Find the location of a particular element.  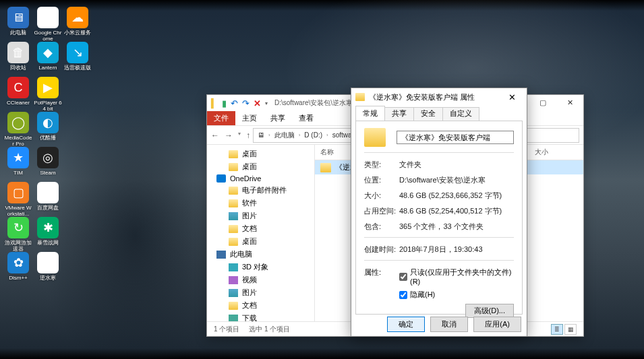

desktop-icon: ☁小米云服务 is located at coordinates (78, 23).